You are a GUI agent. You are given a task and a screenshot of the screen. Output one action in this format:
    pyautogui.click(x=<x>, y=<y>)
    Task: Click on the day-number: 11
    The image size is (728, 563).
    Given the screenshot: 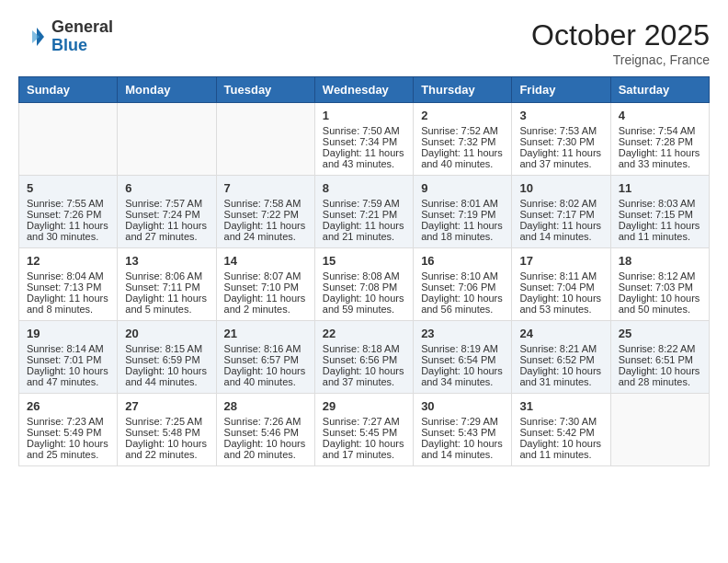 What is the action you would take?
    pyautogui.click(x=660, y=188)
    